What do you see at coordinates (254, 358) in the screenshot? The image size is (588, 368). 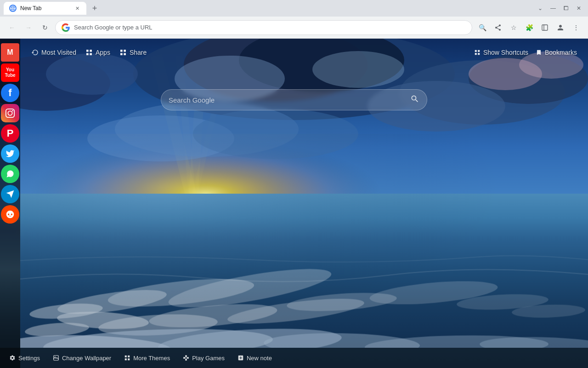 I see `new-note-button: New note` at bounding box center [254, 358].